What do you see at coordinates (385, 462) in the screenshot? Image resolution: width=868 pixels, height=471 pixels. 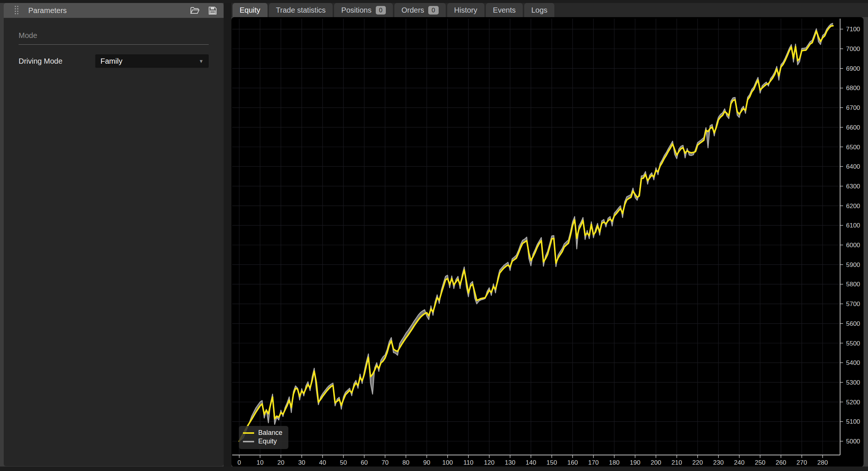 I see `svg-text: 70` at bounding box center [385, 462].